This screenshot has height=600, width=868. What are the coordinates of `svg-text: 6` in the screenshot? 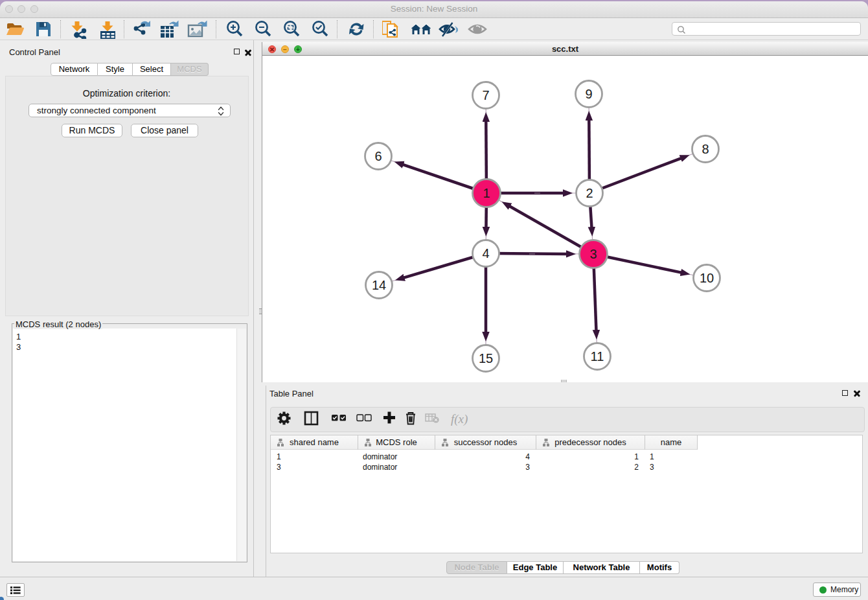 It's located at (378, 156).